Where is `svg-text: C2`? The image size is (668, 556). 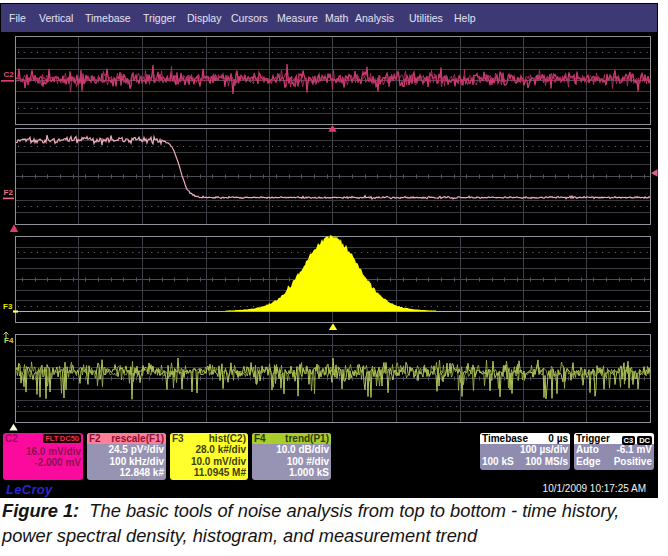 svg-text: C2 is located at coordinates (10, 74).